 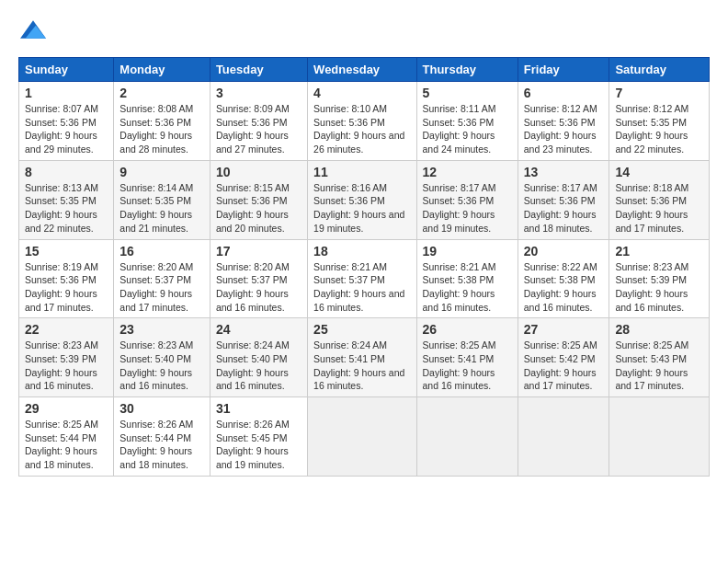 I want to click on col-header-sunday: Sunday, so click(x=66, y=70).